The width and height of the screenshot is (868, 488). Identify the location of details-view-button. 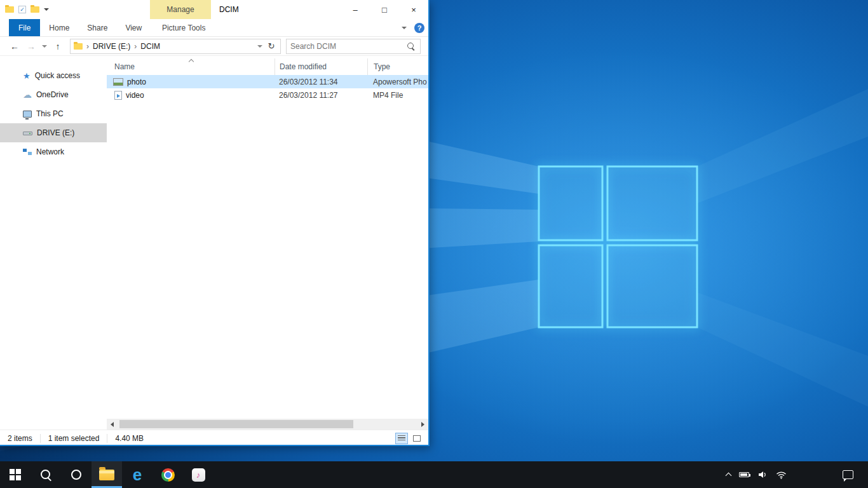
(402, 438).